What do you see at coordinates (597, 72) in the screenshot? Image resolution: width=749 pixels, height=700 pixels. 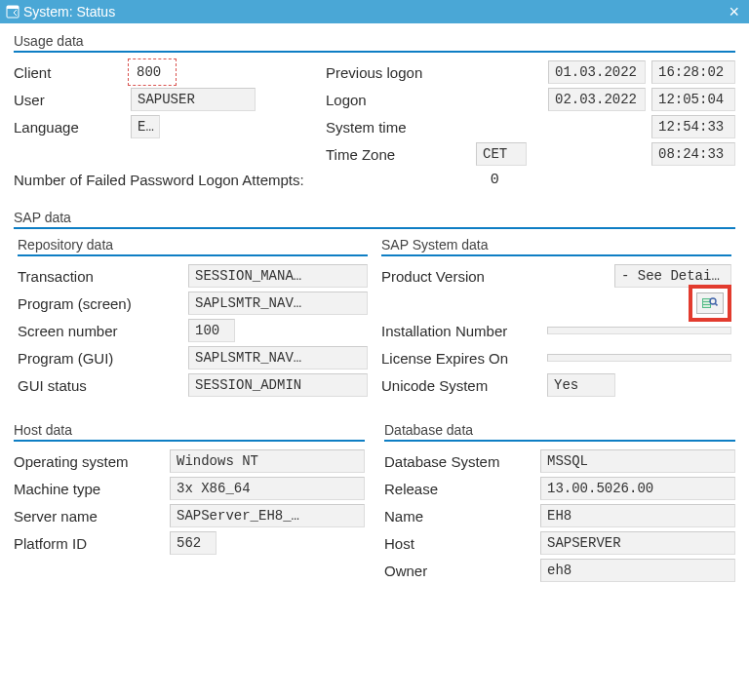 I see `previous-logon-date: 01.03.2022` at bounding box center [597, 72].